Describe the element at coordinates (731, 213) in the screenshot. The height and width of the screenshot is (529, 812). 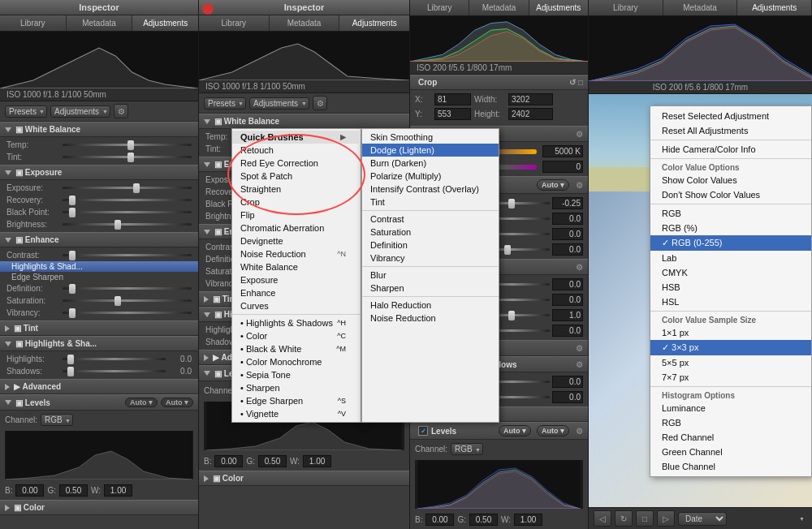
I see `ctx-rgb: RGB` at that location.